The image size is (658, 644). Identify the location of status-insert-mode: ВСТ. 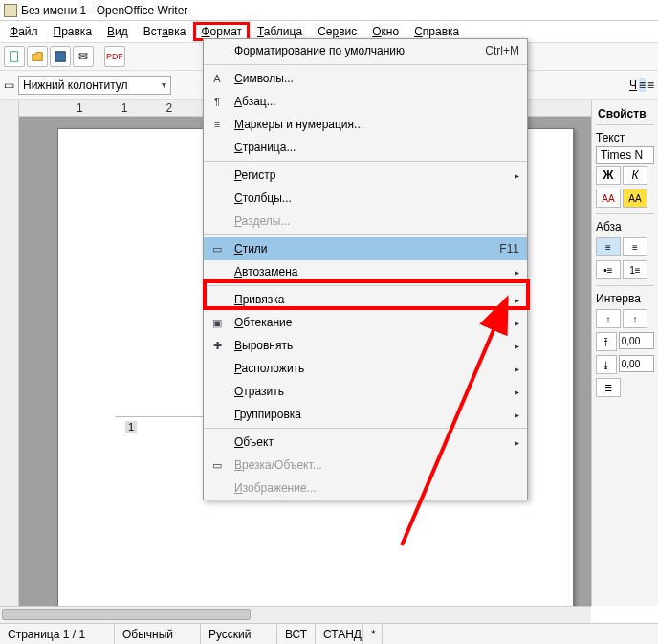
(296, 633).